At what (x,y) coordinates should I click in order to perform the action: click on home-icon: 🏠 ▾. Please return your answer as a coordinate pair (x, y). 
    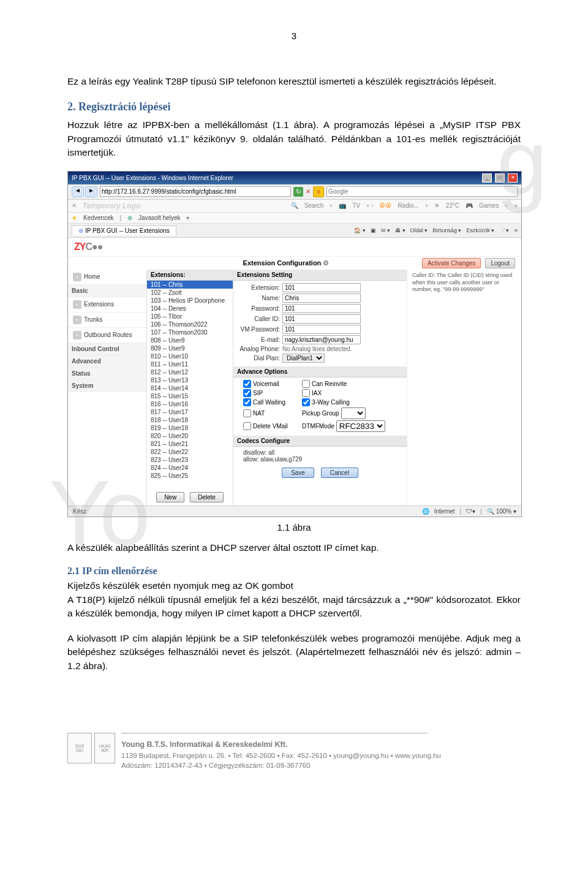
    Looking at the image, I should click on (360, 230).